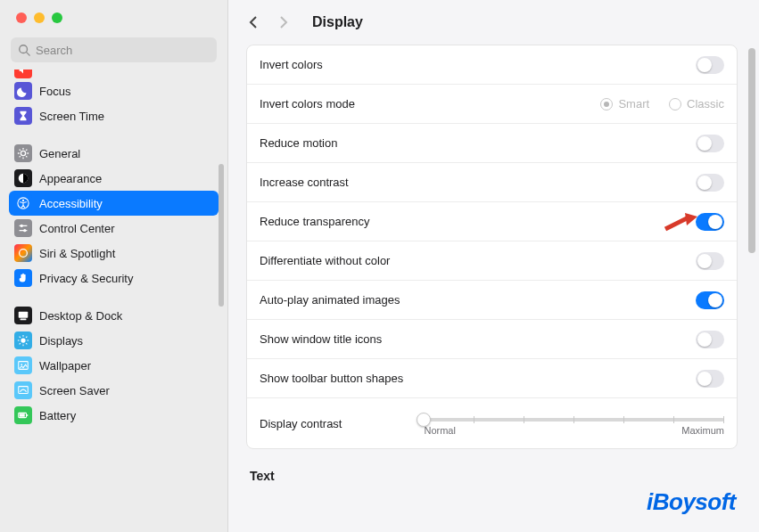  What do you see at coordinates (710, 300) in the screenshot?
I see `toggle-auto-play-animated-images` at bounding box center [710, 300].